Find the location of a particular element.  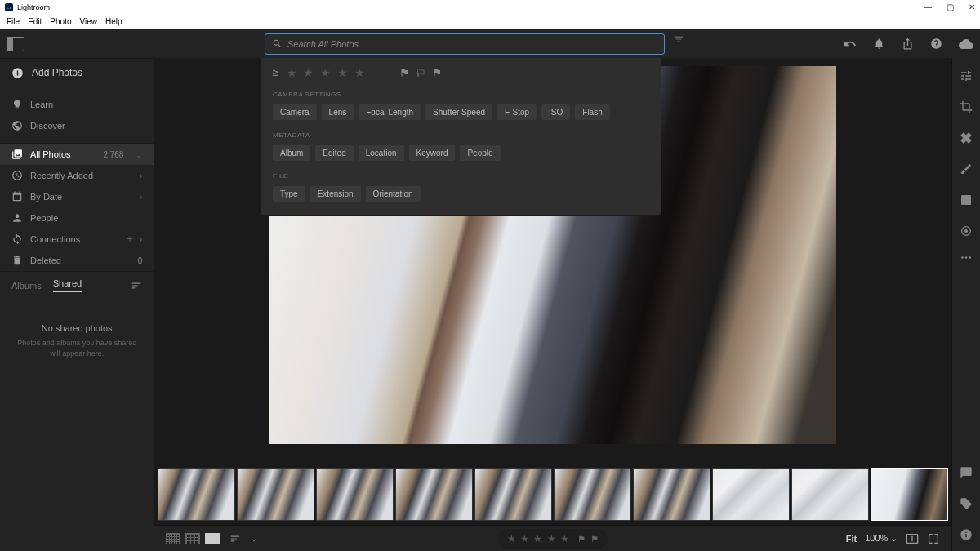

chip-iso: ISO is located at coordinates (555, 113).